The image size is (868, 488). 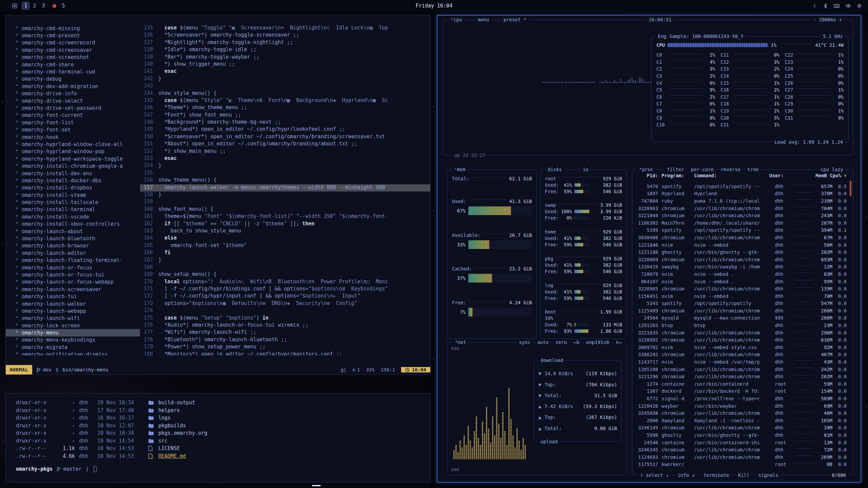 What do you see at coordinates (285, 353) in the screenshot?
I see `code-line: 180 *Monitors*) open_in_editor ~/.config…` at bounding box center [285, 353].